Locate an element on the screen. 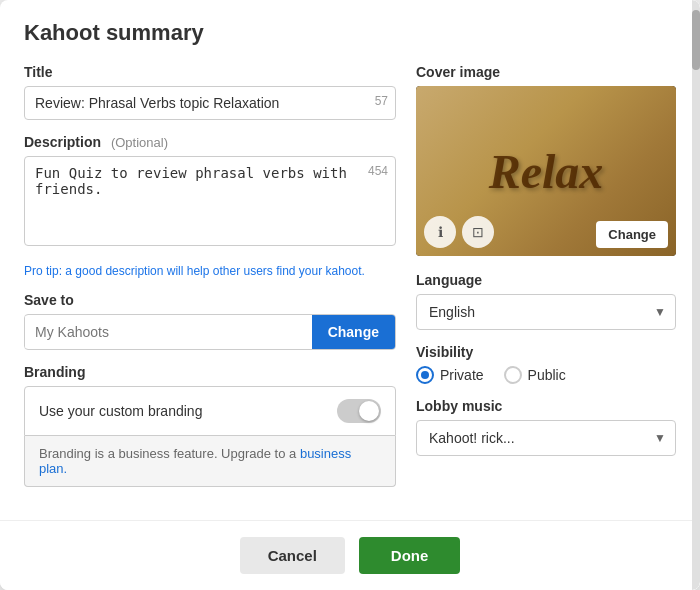 The height and width of the screenshot is (590, 700). private-radio-circle is located at coordinates (425, 375).